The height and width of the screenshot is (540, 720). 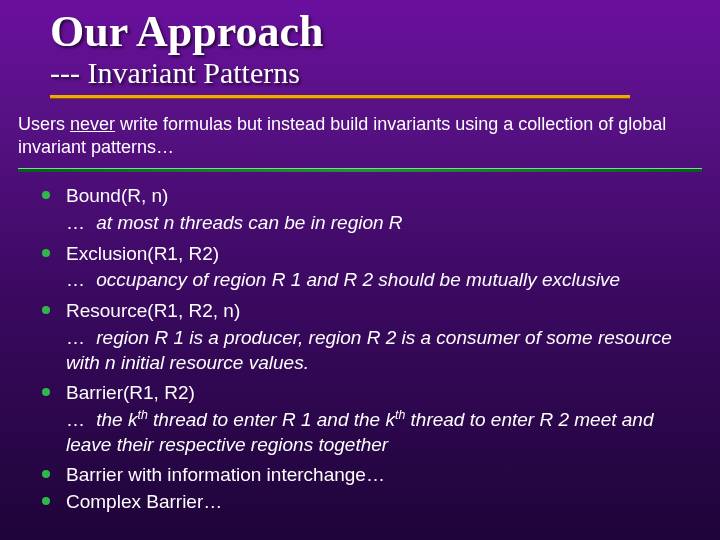 What do you see at coordinates (276, 338) in the screenshot?
I see `sub-text: is a producer, region` at bounding box center [276, 338].